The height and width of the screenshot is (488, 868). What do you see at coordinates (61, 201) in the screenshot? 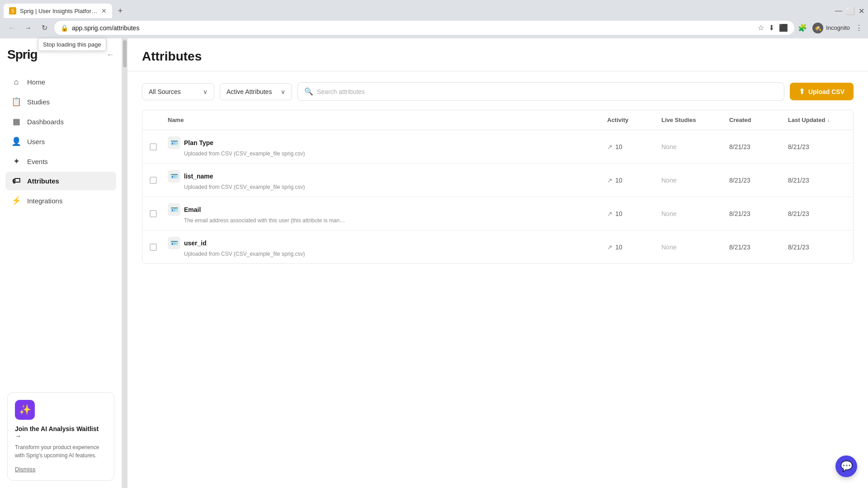
I see `sidebar-item-integrations: ⚡ Integrations` at bounding box center [61, 201].